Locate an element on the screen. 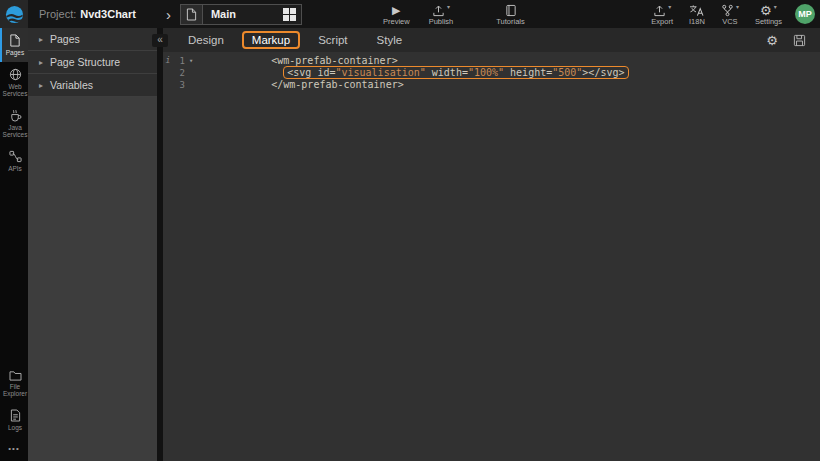 The width and height of the screenshot is (820, 461). sidebar-item-web-services: Web Services is located at coordinates (14, 82).